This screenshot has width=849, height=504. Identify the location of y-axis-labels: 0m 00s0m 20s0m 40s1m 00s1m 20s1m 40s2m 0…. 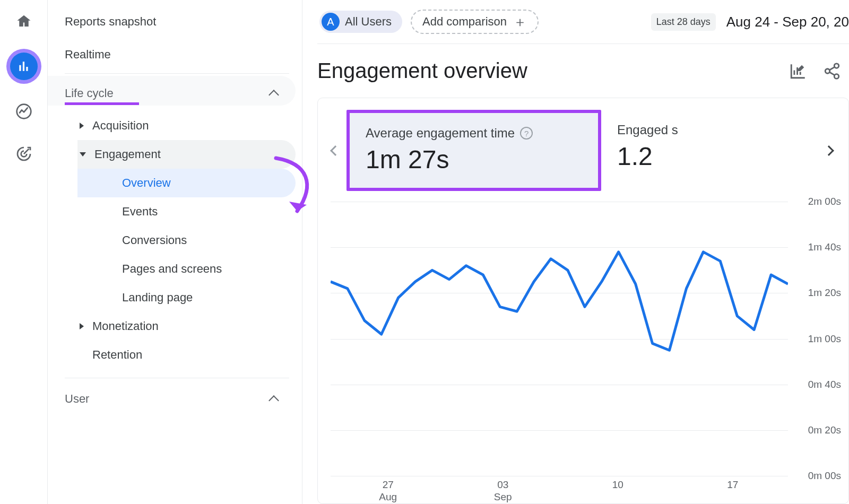
(815, 338).